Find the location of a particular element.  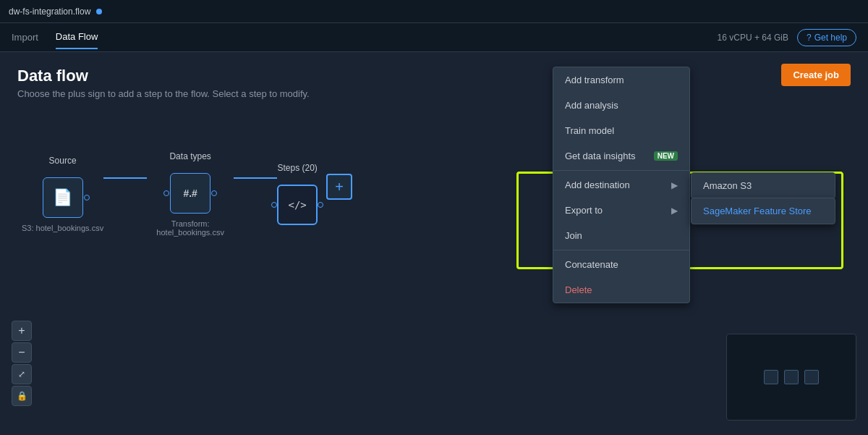

page-subtitle: Choose the plus sign to add a step to th… is located at coordinates (434, 94).